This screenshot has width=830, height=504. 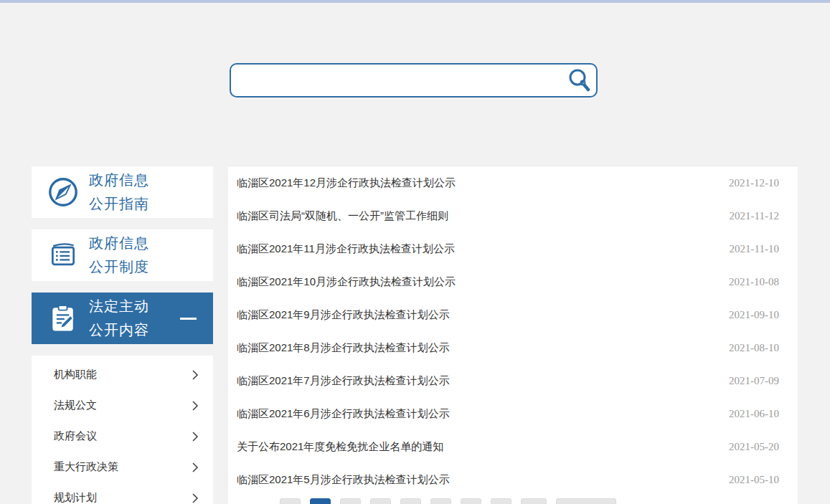 I want to click on article-title-link: 临淄区司法局“双随机、一公开”监管工作细则, so click(x=343, y=217).